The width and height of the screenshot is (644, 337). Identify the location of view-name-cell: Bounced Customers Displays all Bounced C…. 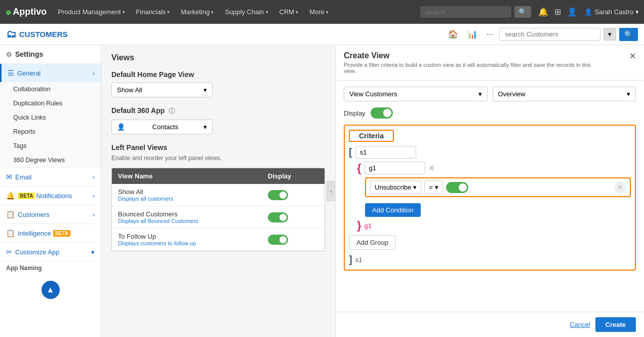
(193, 217).